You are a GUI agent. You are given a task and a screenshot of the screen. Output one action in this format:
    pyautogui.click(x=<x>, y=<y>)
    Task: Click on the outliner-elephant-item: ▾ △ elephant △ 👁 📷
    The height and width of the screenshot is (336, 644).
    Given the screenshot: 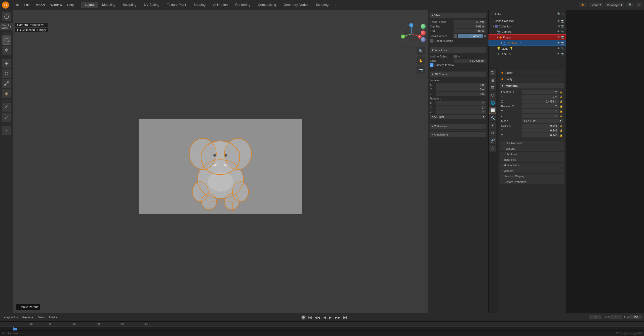 What is the action you would take?
    pyautogui.click(x=527, y=43)
    